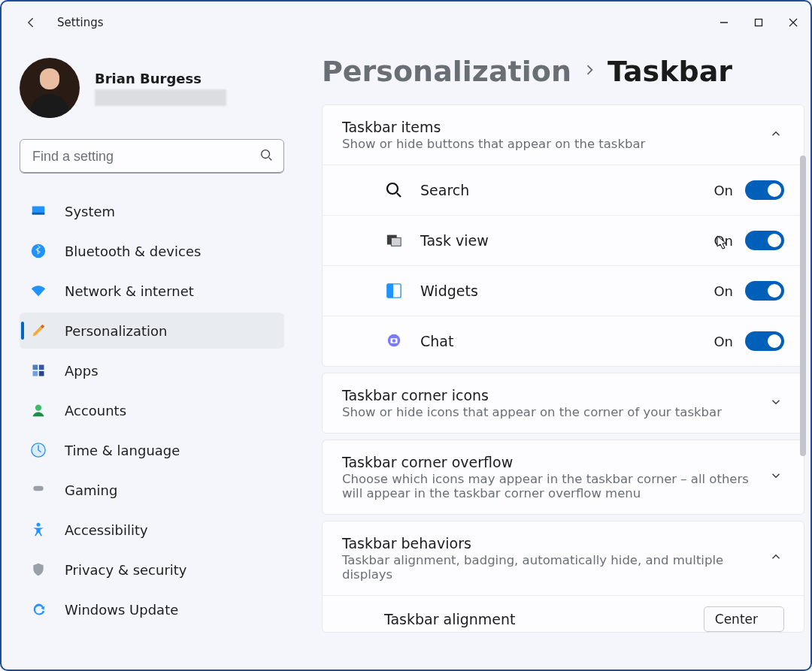 Image resolution: width=812 pixels, height=671 pixels. I want to click on sidebar-item-accounts: Accounts, so click(152, 410).